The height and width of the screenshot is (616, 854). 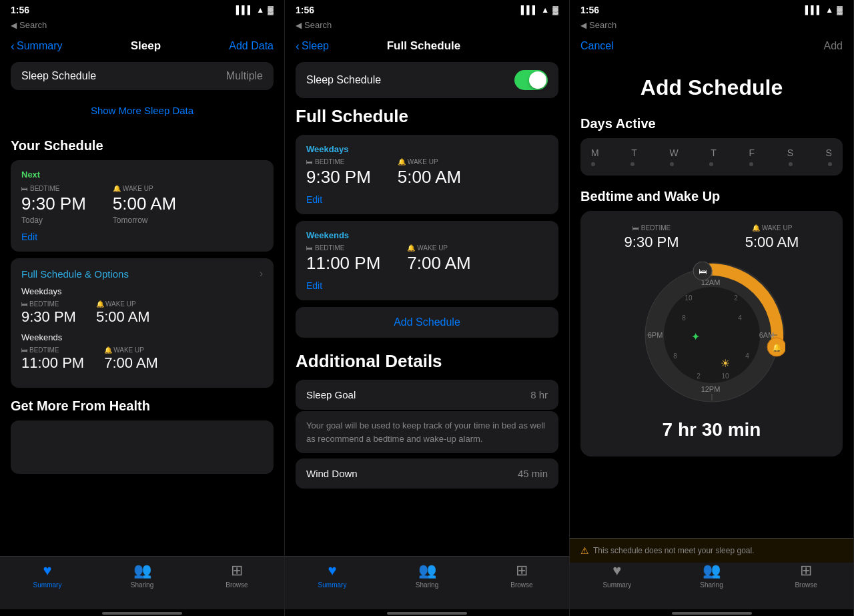 What do you see at coordinates (711, 578) in the screenshot?
I see `tab-sharing-3: 👥 Sharing` at bounding box center [711, 578].